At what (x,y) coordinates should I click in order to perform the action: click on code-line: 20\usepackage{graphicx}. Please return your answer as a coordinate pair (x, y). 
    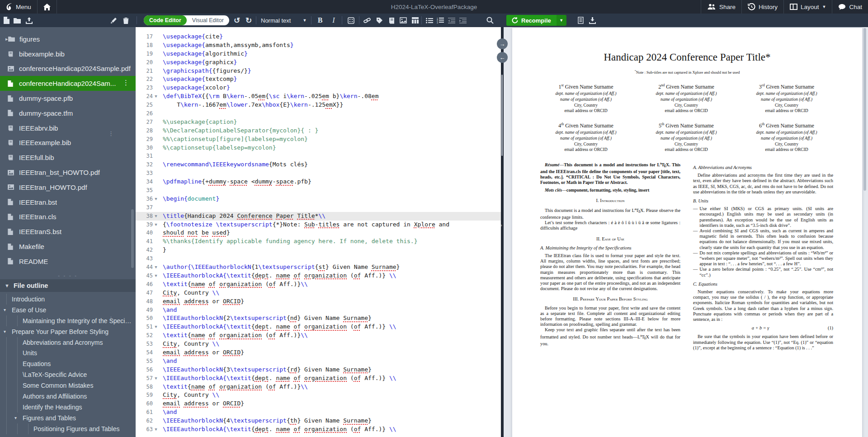
    Looking at the image, I should click on (319, 62).